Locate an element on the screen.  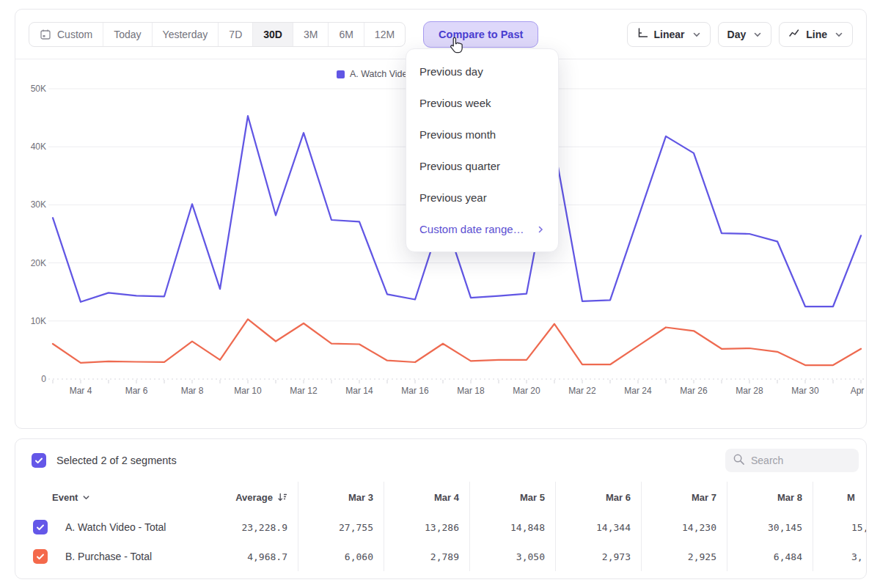
cell-value: 30,145 is located at coordinates (770, 527).